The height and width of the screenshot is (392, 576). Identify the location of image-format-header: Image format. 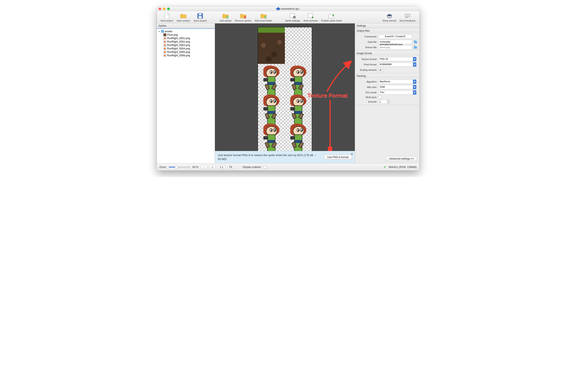
(387, 53).